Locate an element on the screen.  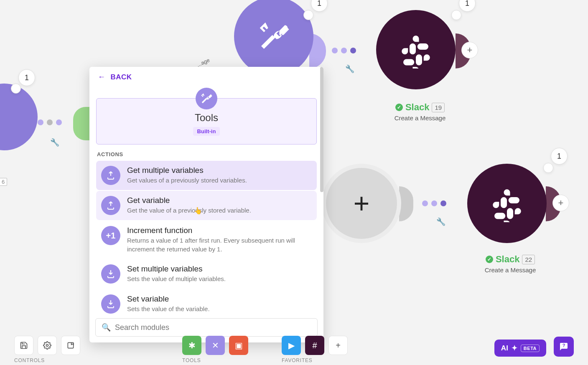
tools-label: TOOLS is located at coordinates (215, 360).